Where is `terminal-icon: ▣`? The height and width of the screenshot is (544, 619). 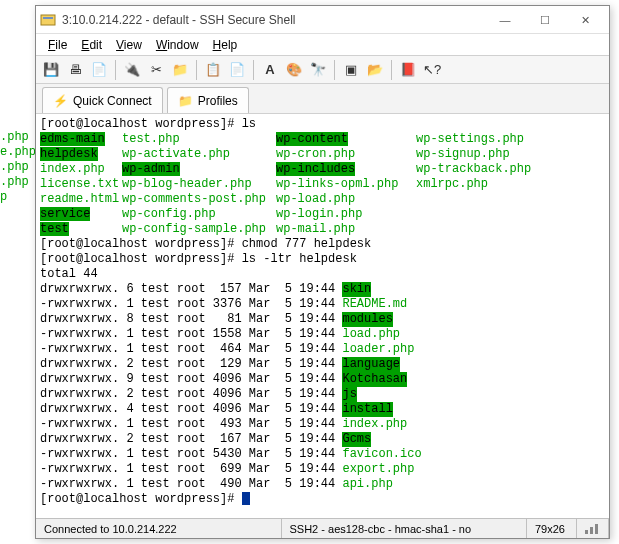 terminal-icon: ▣ is located at coordinates (351, 70).